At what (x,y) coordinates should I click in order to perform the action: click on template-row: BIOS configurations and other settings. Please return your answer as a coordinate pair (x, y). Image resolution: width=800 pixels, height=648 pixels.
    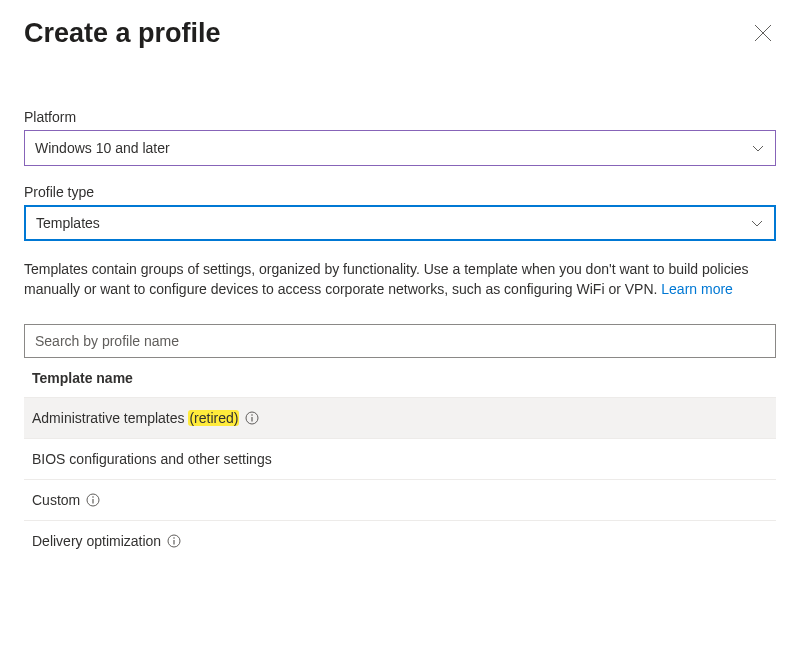
    Looking at the image, I should click on (400, 458).